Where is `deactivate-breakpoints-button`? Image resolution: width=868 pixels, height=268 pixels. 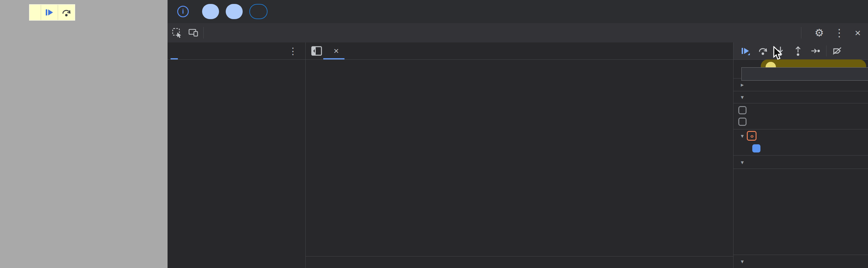 deactivate-breakpoints-button is located at coordinates (837, 51).